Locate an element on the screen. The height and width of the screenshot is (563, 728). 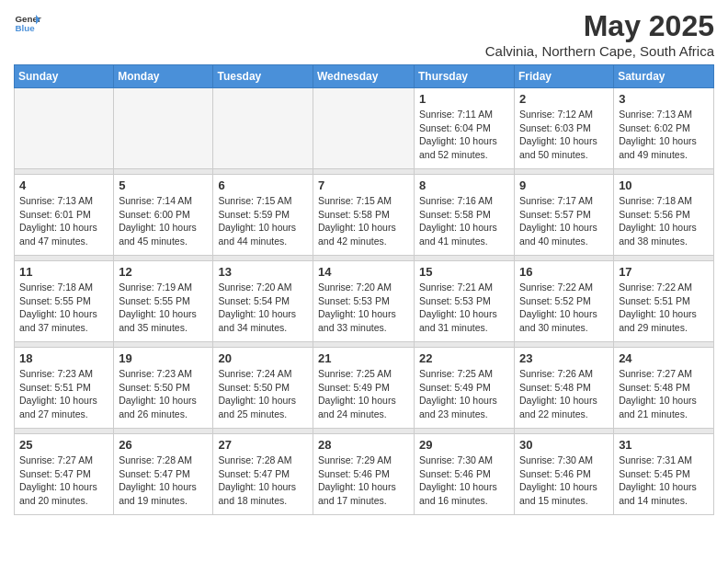
day-number: 15 is located at coordinates (464, 272).